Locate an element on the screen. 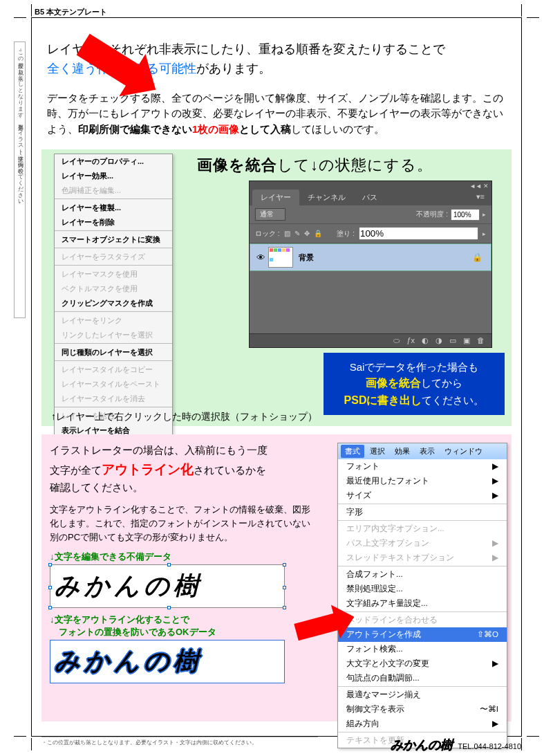  menu-type-orientation: 組み方向▶ is located at coordinates (422, 723).